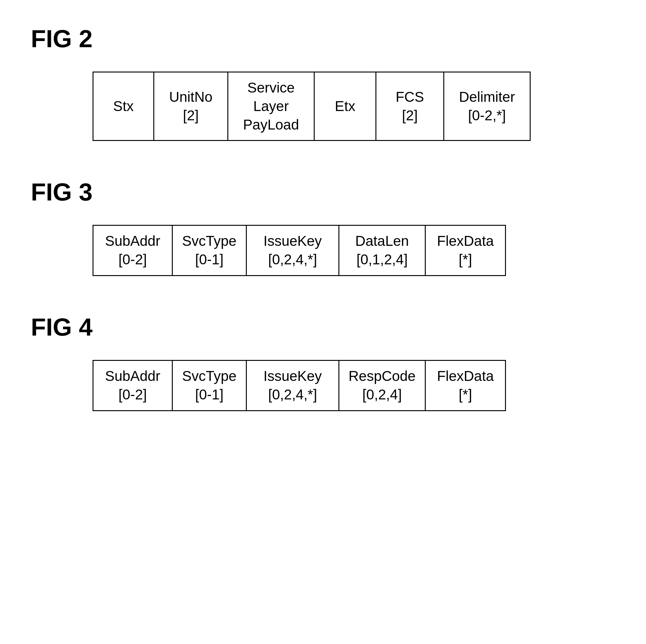 This screenshot has height=644, width=646. What do you see at coordinates (293, 386) in the screenshot?
I see `fig4-cell-issuekey: IssueKey[0,2,4,*]` at bounding box center [293, 386].